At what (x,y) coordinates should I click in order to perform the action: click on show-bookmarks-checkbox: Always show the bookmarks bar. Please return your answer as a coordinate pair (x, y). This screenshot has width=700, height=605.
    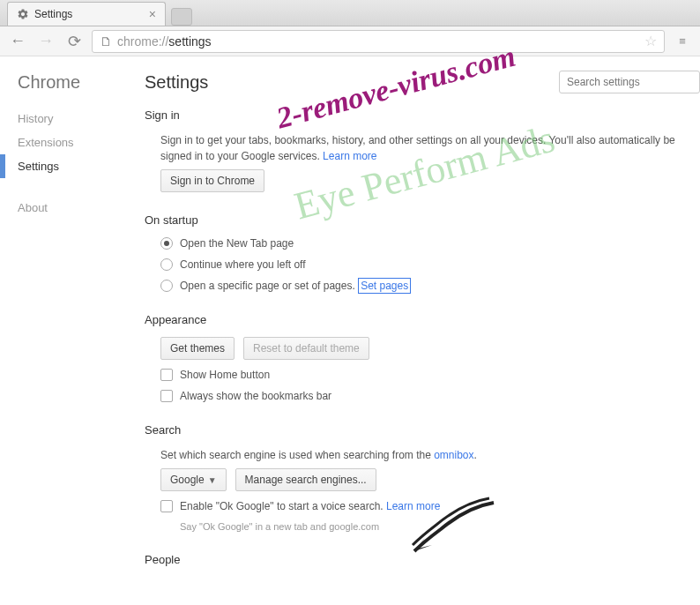
    Looking at the image, I should click on (420, 396).